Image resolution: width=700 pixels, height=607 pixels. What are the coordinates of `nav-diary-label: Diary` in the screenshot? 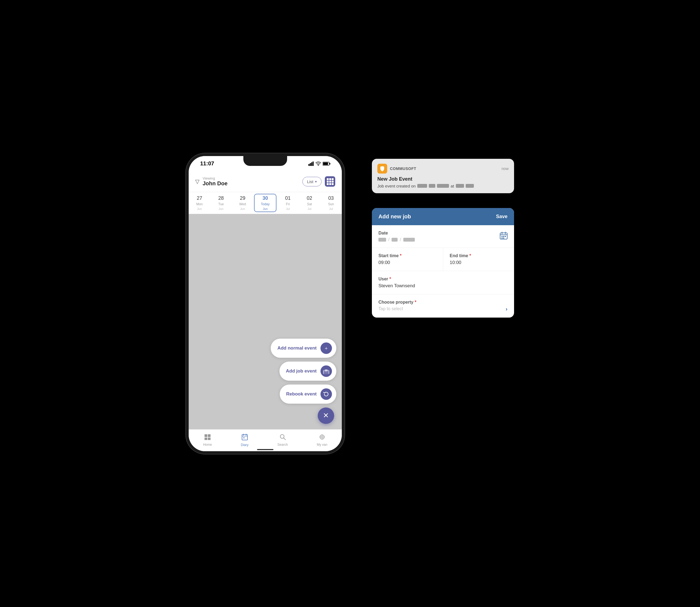 It's located at (245, 445).